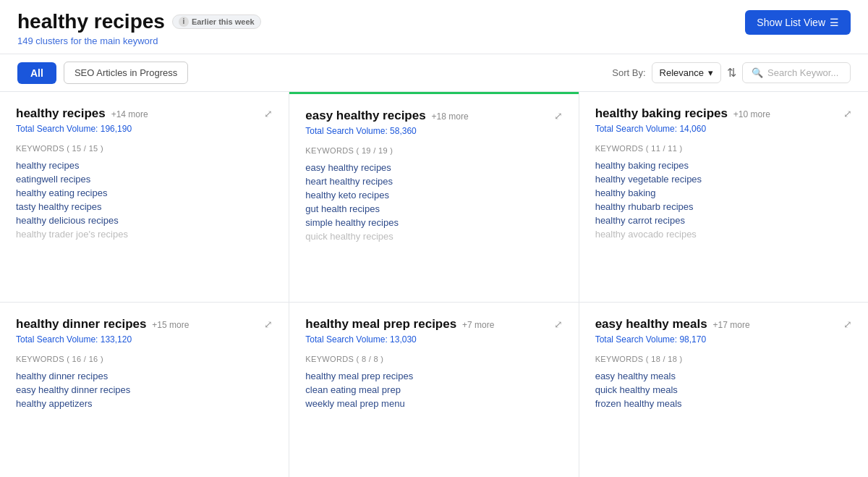  I want to click on keyword-item: quick healthy meals, so click(723, 389).